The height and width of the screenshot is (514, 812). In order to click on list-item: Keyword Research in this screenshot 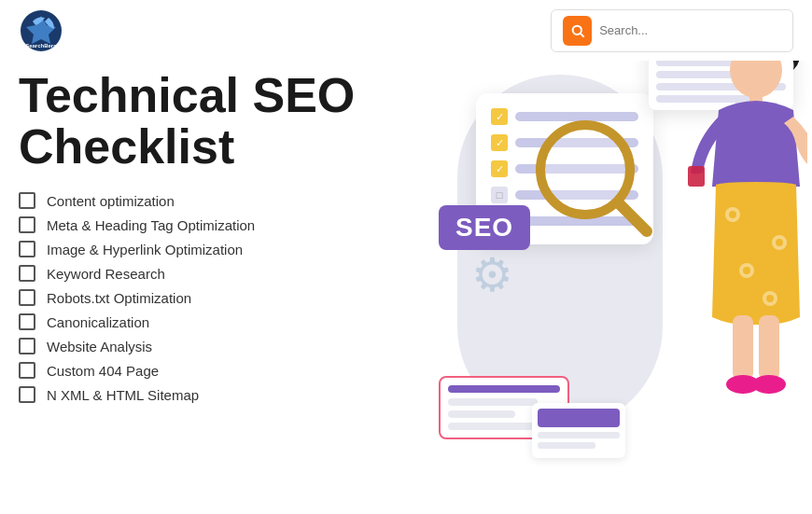, I will do `click(215, 273)`.